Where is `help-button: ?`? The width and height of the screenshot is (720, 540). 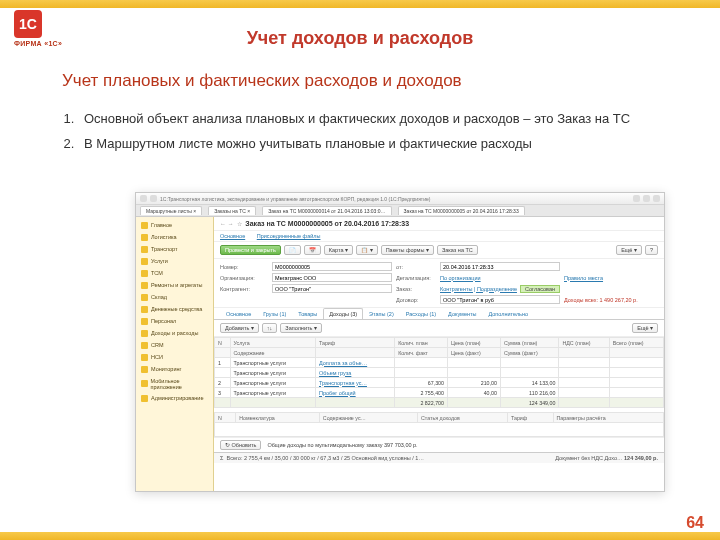 help-button: ? is located at coordinates (652, 250).